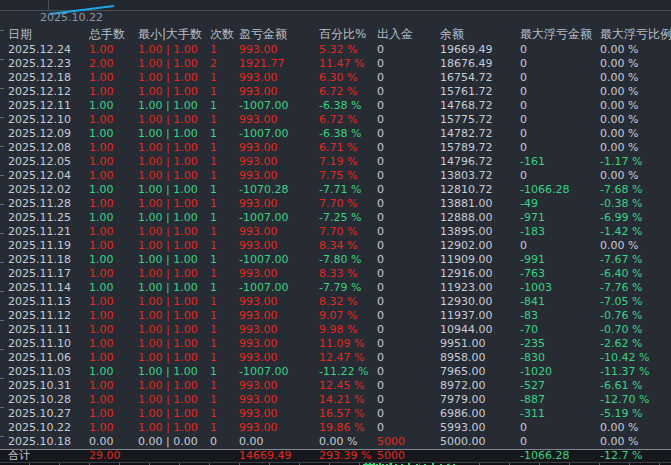  I want to click on cell-date: 2025.11.14, so click(48, 288).